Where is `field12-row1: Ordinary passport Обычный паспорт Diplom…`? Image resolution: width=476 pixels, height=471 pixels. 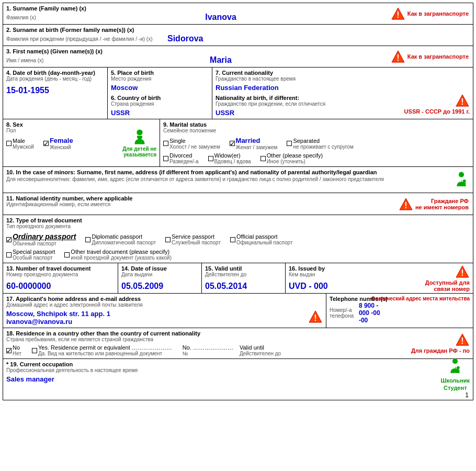 field12-row1: Ordinary passport Обычный паспорт Diplom… is located at coordinates (238, 240).